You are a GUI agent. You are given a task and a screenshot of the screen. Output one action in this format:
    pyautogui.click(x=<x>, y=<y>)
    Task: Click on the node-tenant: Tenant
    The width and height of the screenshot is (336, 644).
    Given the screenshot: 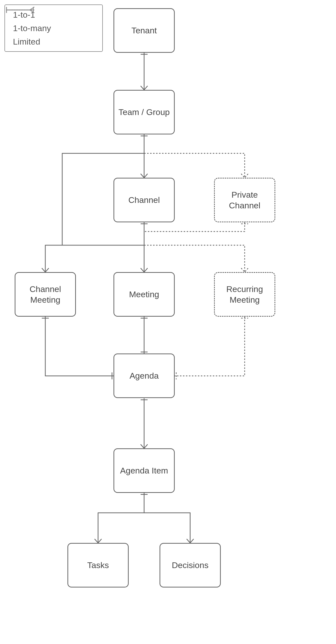 What is the action you would take?
    pyautogui.click(x=144, y=30)
    